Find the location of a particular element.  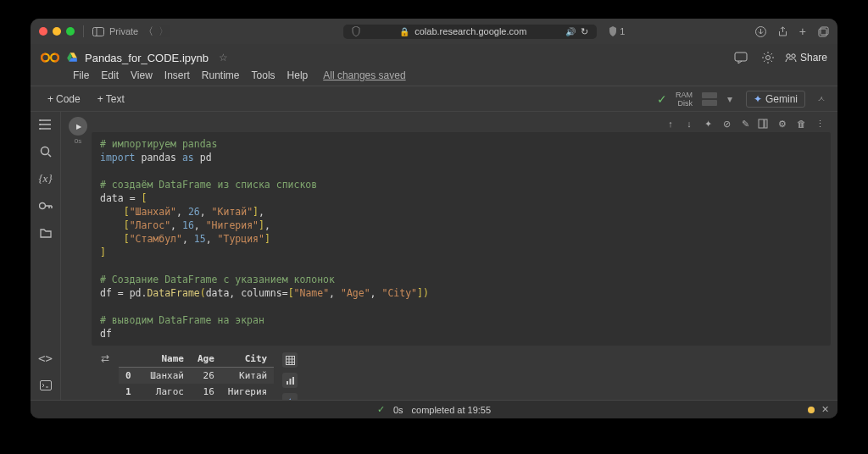

url-bar: 🔒 colab.research.google.com 🔊 ↻ is located at coordinates (470, 32).